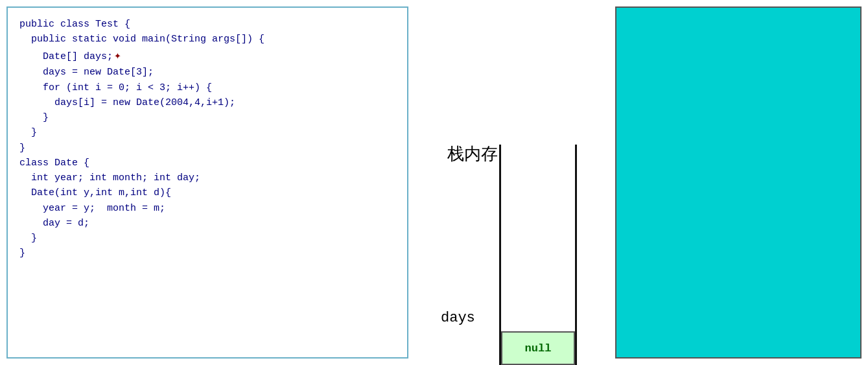 This screenshot has width=868, height=365. I want to click on code-line-11: int year; int month; int day;, so click(207, 178).